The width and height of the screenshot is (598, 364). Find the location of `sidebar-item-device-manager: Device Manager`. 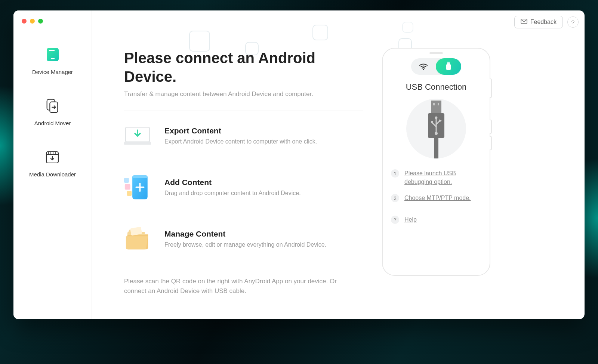

sidebar-item-device-manager: Device Manager is located at coordinates (52, 61).